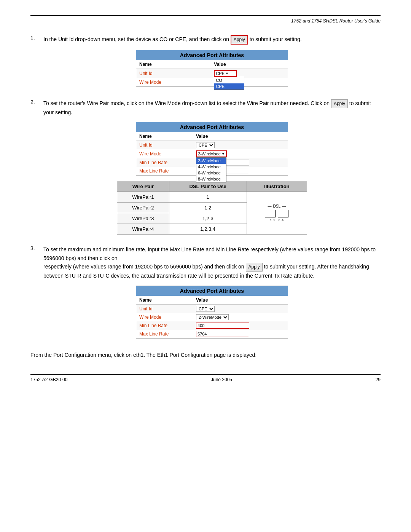 Image resolution: width=411 pixels, height=532 pixels. What do you see at coordinates (212, 317) in the screenshot?
I see `apa-table-3: Name Value Unit Id CPE Wire Mode` at bounding box center [212, 317].